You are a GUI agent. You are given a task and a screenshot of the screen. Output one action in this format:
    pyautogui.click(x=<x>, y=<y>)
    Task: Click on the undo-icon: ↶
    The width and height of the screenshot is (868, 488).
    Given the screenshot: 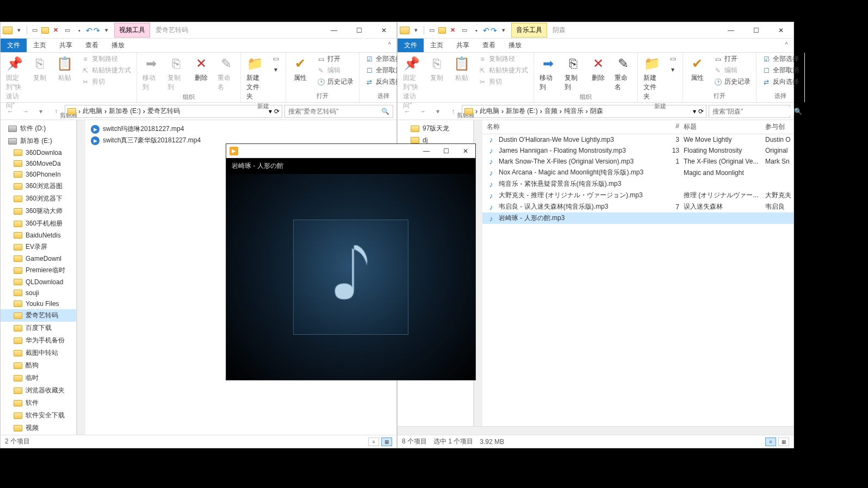 What is the action you would take?
    pyautogui.click(x=89, y=30)
    